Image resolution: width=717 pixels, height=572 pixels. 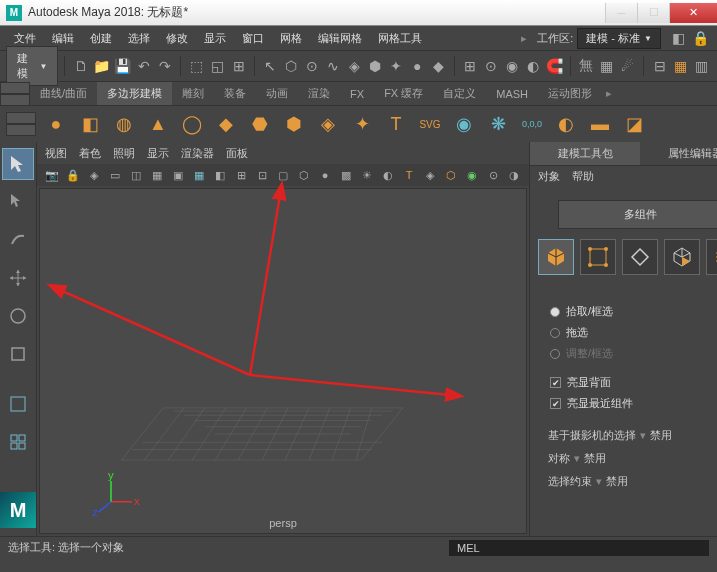 I want to click on selection-constraint: 选择约束▾禁用, so click(x=628, y=482).